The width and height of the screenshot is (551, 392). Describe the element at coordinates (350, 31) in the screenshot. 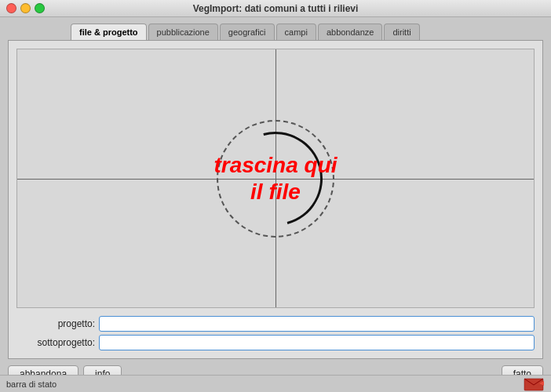

I see `tab-abbondanze: abbondanze` at that location.